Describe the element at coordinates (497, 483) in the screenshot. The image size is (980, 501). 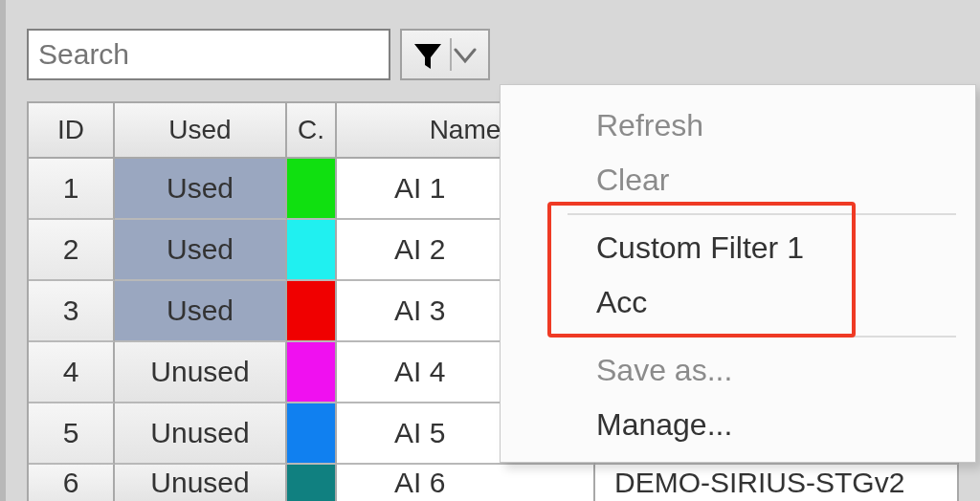
I see `table-row: 6 Unused AI 6 DEMO-SIRIUS-STGv2` at that location.